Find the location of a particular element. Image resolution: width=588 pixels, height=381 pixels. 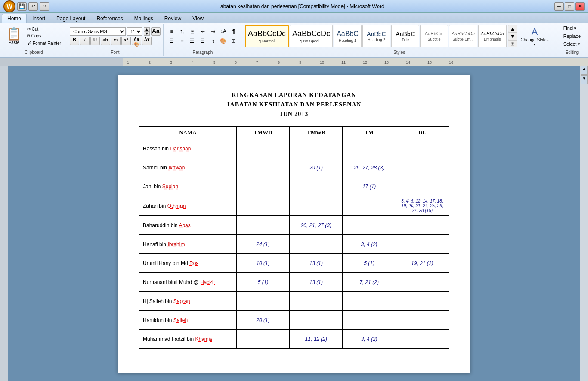

tab-home: Home is located at coordinates (14, 18).